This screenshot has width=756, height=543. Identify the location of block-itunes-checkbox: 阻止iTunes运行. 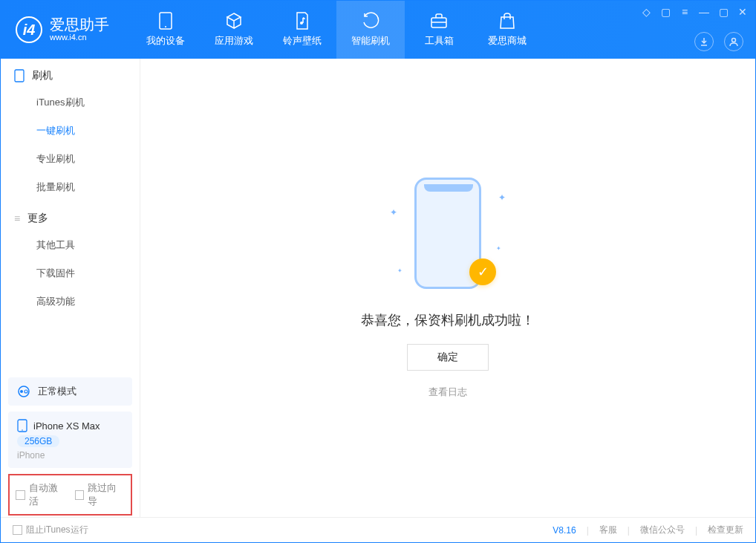
(50, 530).